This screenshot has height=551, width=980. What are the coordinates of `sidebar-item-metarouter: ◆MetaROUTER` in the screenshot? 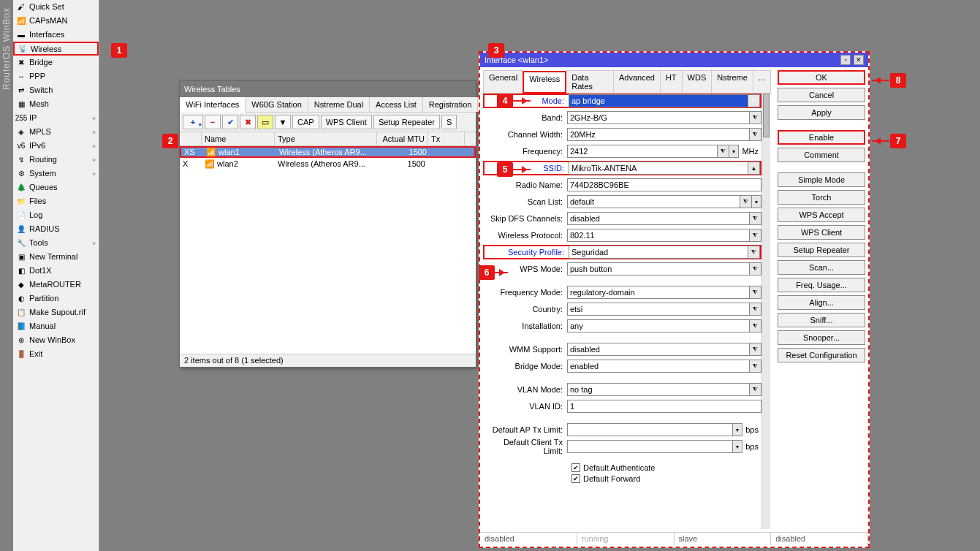 It's located at (56, 285).